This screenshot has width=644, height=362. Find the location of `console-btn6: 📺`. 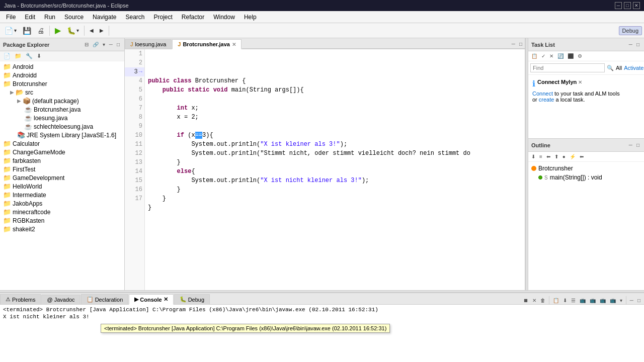

console-btn6: 📺 is located at coordinates (603, 301).